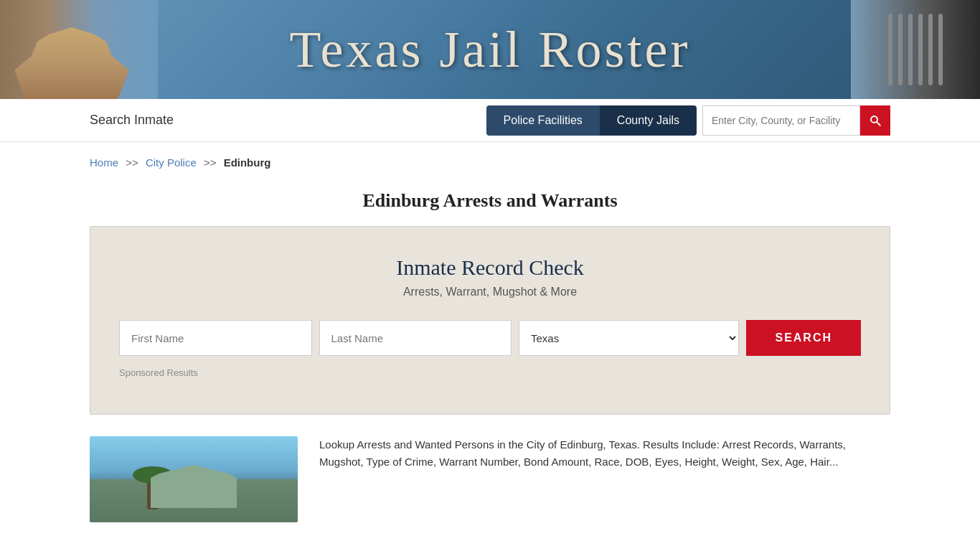 The image size is (980, 551). Describe the element at coordinates (194, 479) in the screenshot. I see `city-image` at that location.